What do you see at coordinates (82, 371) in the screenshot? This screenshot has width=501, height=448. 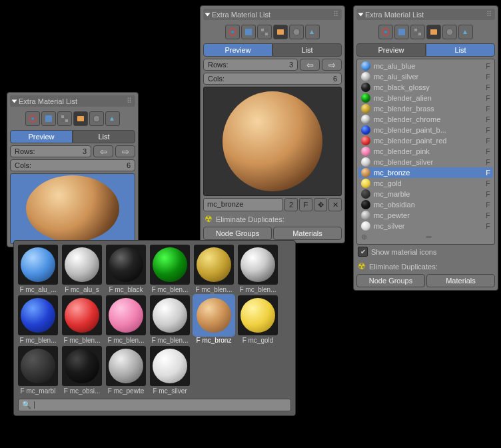 I see `grid-cell: F mc_obsi...` at bounding box center [82, 371].